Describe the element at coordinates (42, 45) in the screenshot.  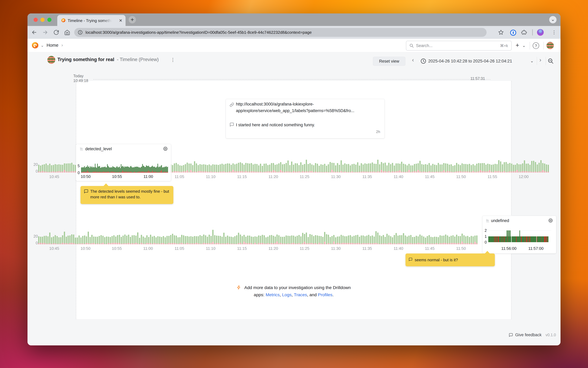
I see `org-switcher-caret-icon: ⌄` at that location.